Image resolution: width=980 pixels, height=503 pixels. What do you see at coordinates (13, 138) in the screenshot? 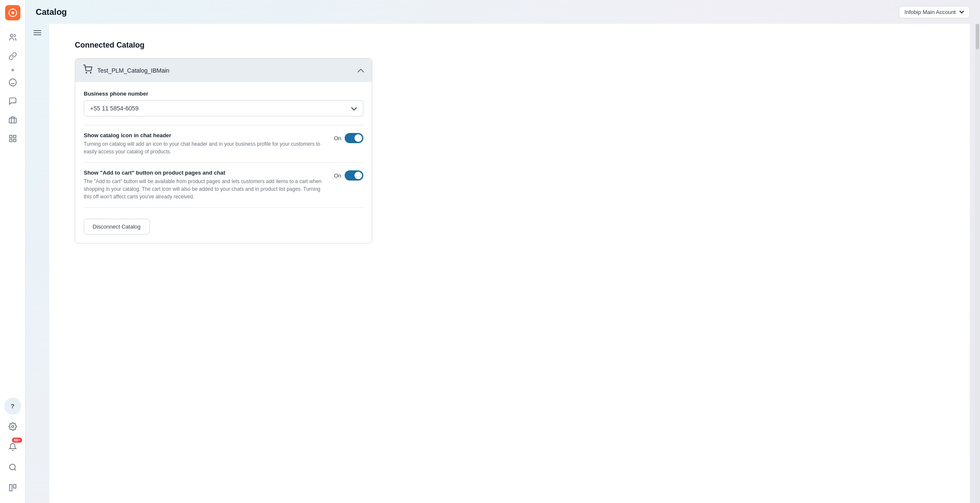
I see `grid-icon` at bounding box center [13, 138].